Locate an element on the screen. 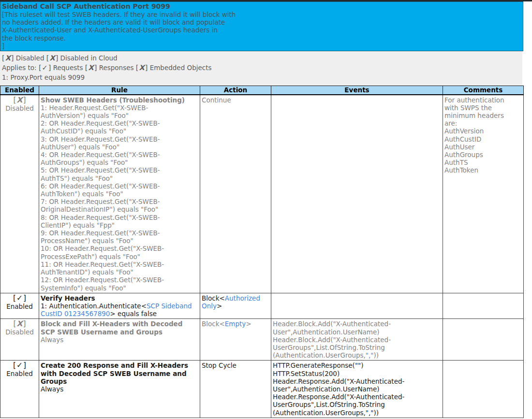  column-header-rule: Rule is located at coordinates (120, 90).